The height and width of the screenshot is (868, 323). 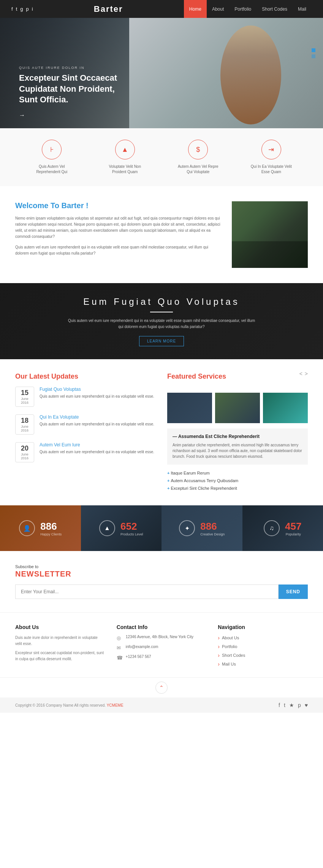 What do you see at coordinates (197, 377) in the screenshot?
I see `services-title: Featured Services` at bounding box center [197, 377].